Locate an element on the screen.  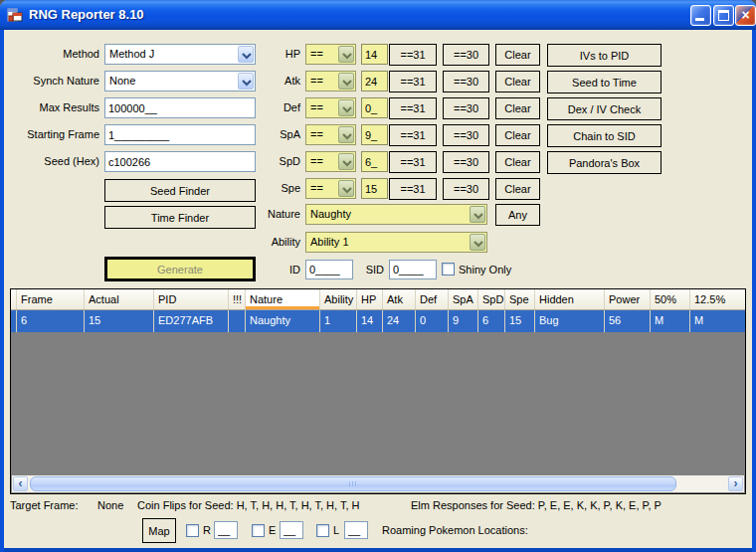
seed-hex-input is located at coordinates (180, 161).